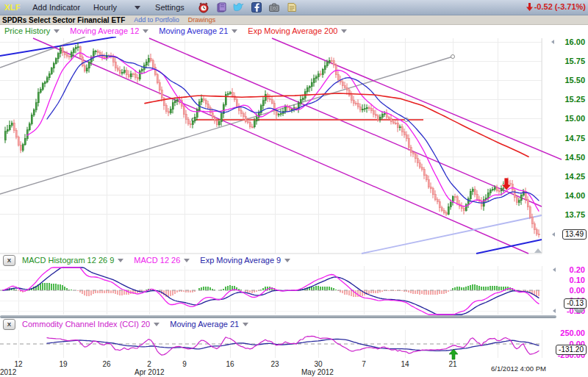  I want to click on x-axis-label: 12, so click(18, 365).